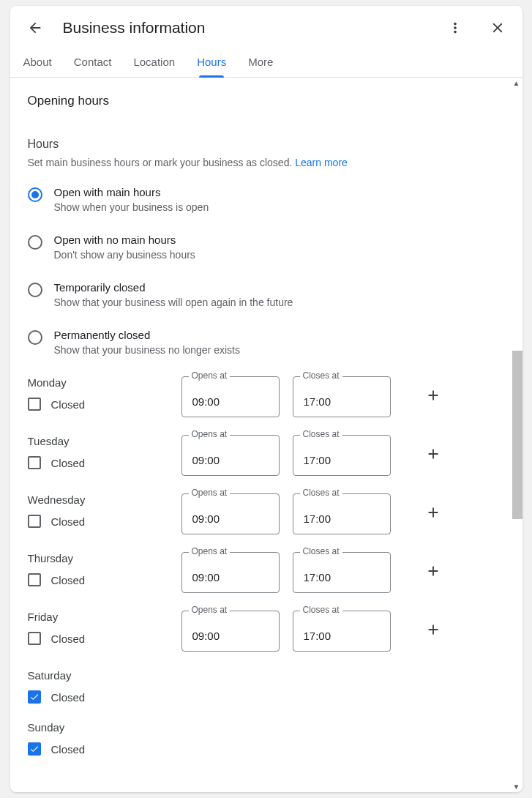 This screenshot has width=532, height=798. What do you see at coordinates (266, 294) in the screenshot?
I see `radio-option-2: Temporarily closed Show that your busine…` at bounding box center [266, 294].